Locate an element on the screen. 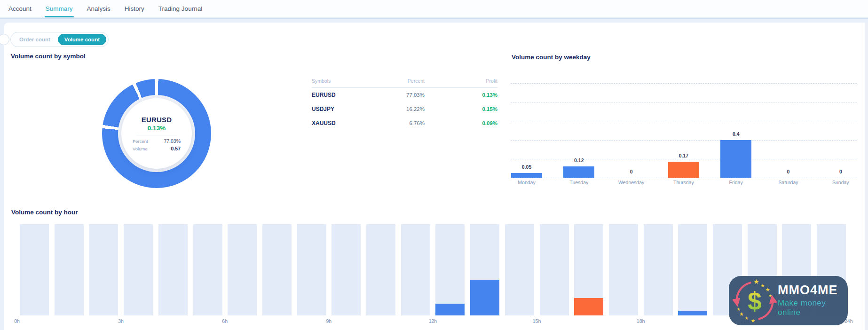 Image resolution: width=868 pixels, height=330 pixels. top-nav: AccountSummaryAnalysisHistoryTrading Jou… is located at coordinates (434, 9).